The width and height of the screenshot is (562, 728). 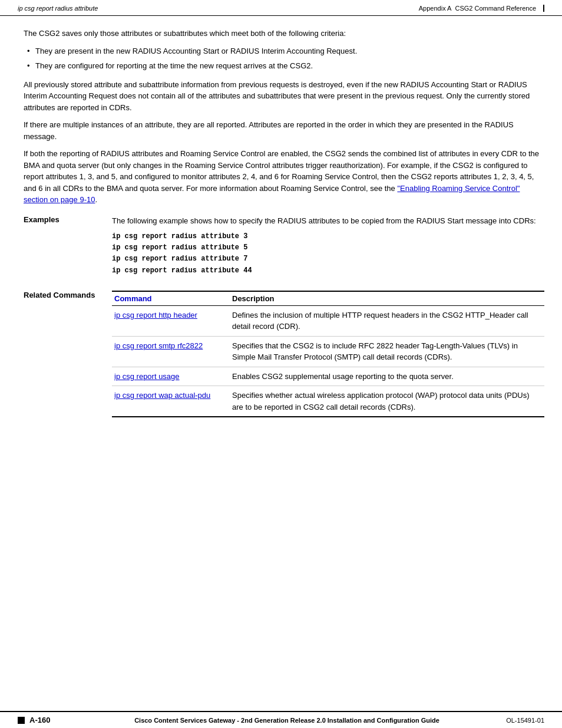 What do you see at coordinates (58, 8) in the screenshot?
I see `header-left-text: ip csg report radius attribute` at bounding box center [58, 8].